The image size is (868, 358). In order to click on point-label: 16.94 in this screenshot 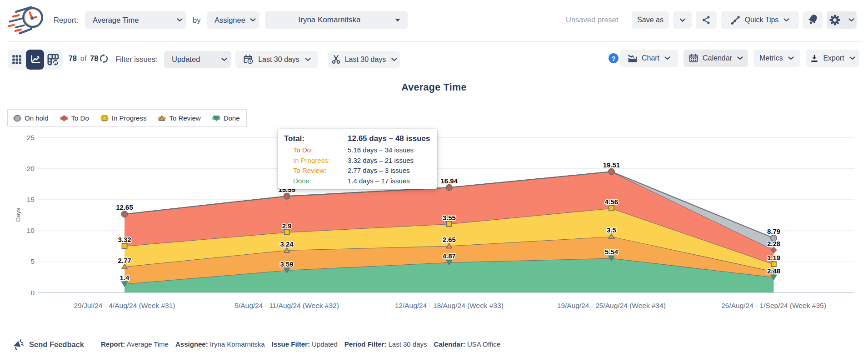, I will do `click(449, 181)`.